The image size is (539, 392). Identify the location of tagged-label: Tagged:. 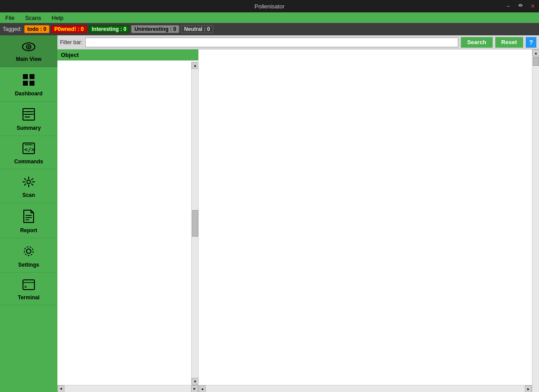
(12, 29).